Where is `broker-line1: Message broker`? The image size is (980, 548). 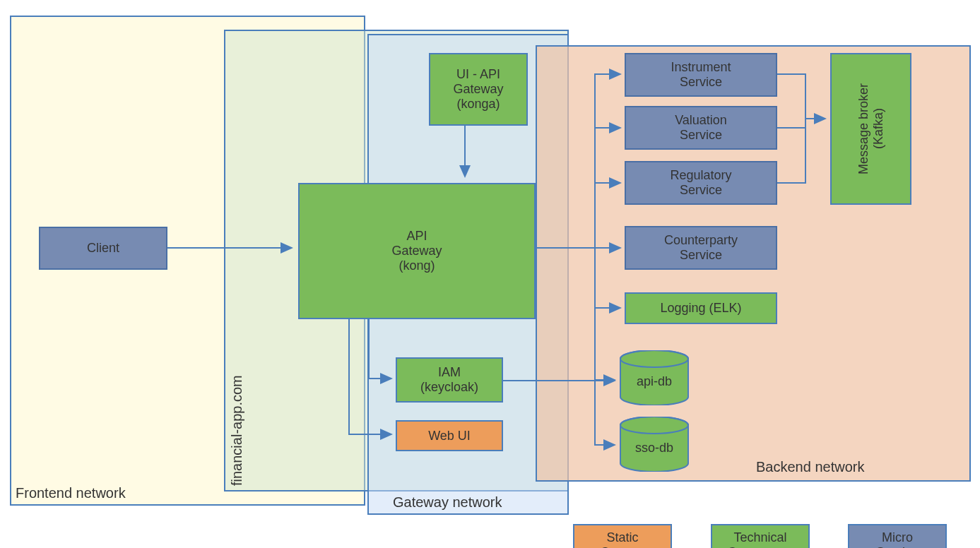
broker-line1: Message broker is located at coordinates (863, 129).